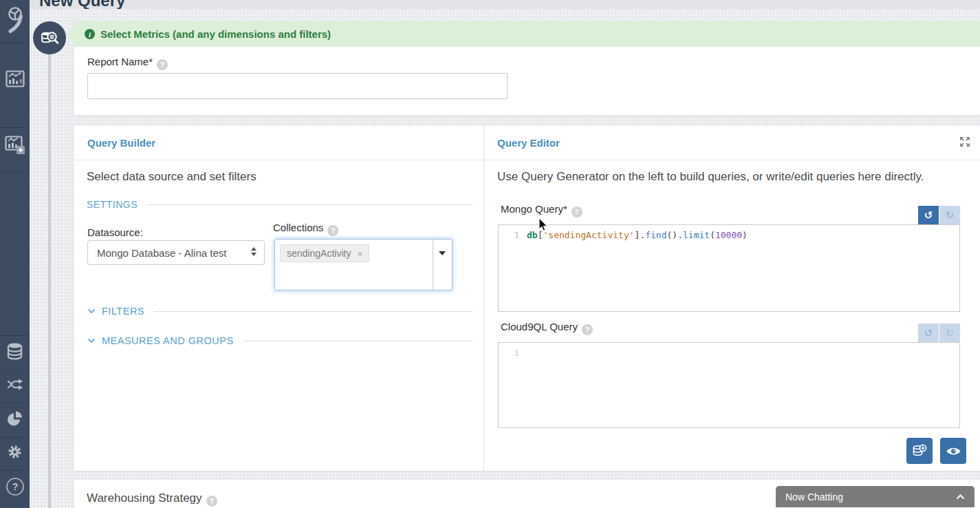 The width and height of the screenshot is (980, 508). What do you see at coordinates (176, 253) in the screenshot?
I see `datasource-select: Mongo Database - Alina test` at bounding box center [176, 253].